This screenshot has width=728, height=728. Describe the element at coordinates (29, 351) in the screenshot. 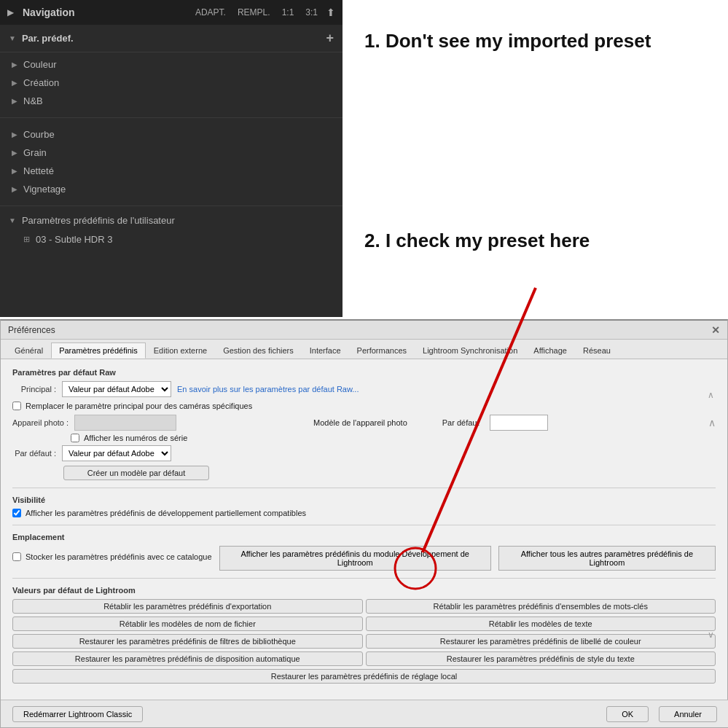

I see `tab-general: Général` at that location.